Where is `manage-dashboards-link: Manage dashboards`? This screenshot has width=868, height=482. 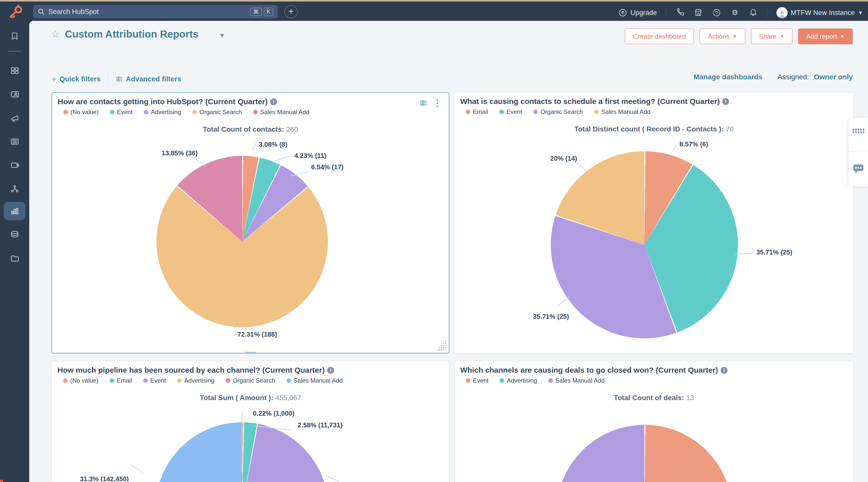 manage-dashboards-link: Manage dashboards is located at coordinates (728, 77).